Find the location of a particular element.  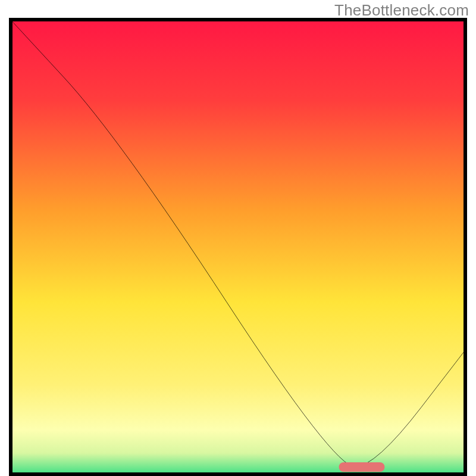

watermark-text: TheBottleneck.com is located at coordinates (402, 11).